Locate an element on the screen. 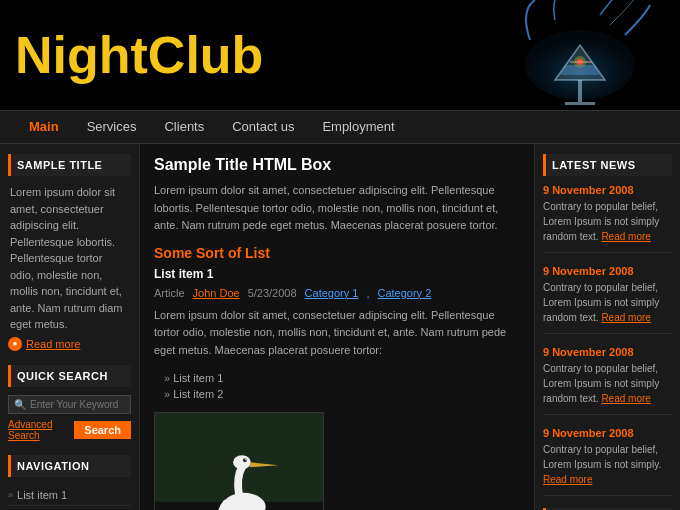 Image resolution: width=680 pixels, height=510 pixels. news-text-2: Contrary to popular belief, Lorem Ipsum … is located at coordinates (608, 302).